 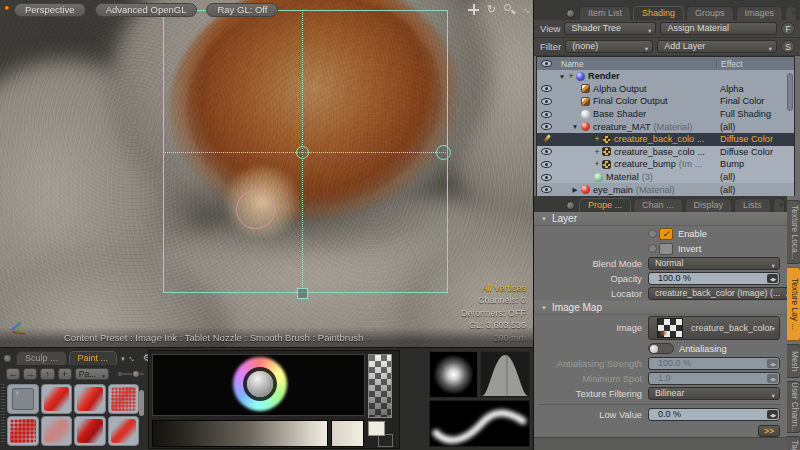 I want to click on tab-properties: Prope ..., so click(x=605, y=205).